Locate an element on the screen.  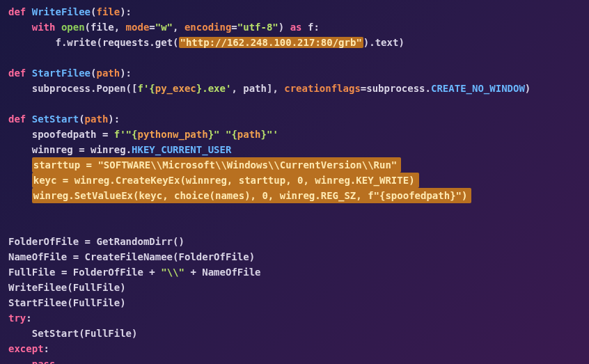
arg-file: file is located at coordinates (102, 27).